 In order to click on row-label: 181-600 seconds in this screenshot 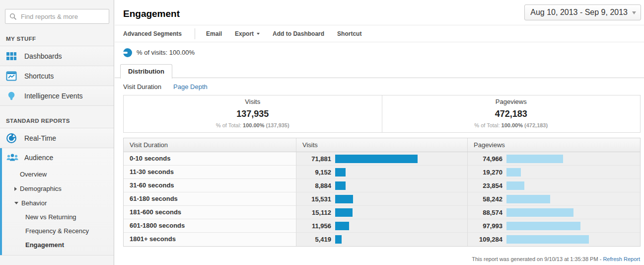, I will do `click(210, 213)`.